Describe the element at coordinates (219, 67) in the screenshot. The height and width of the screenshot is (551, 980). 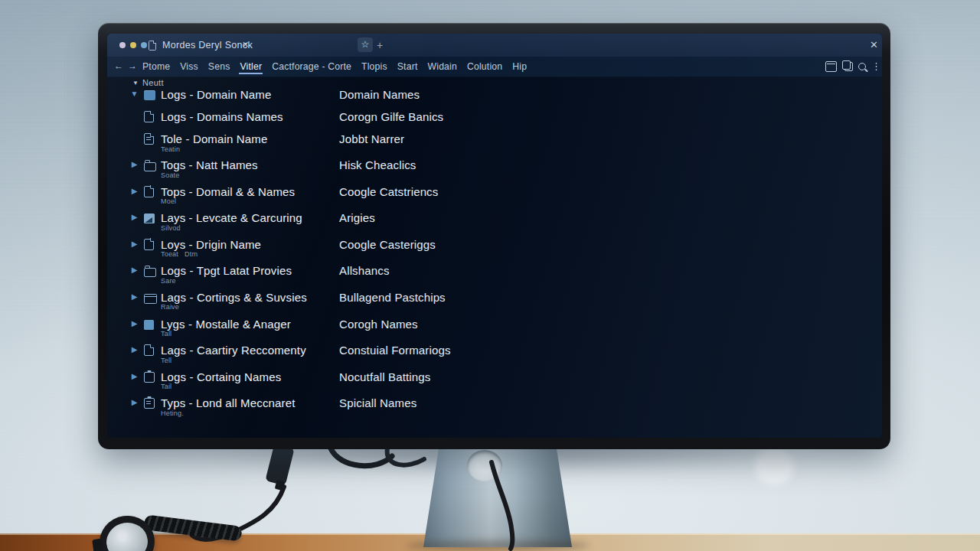
I see `menu-item: Sens` at that location.